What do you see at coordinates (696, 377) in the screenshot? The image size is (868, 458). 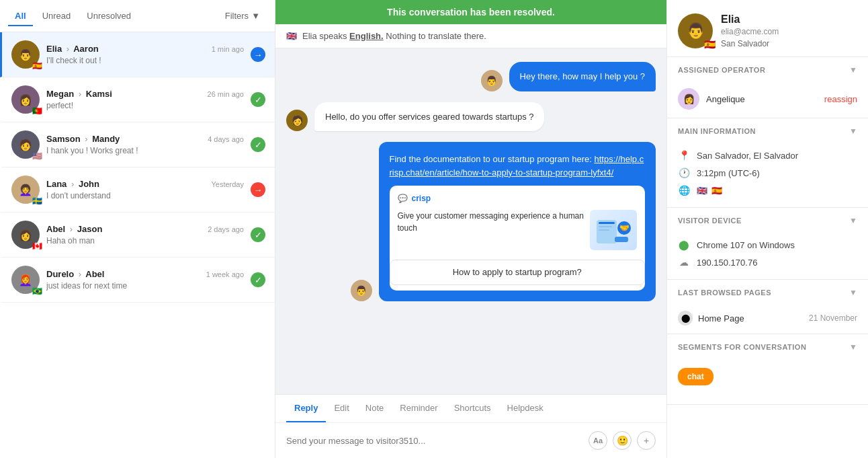 I see `chat-segment-badge: chat` at bounding box center [696, 377].